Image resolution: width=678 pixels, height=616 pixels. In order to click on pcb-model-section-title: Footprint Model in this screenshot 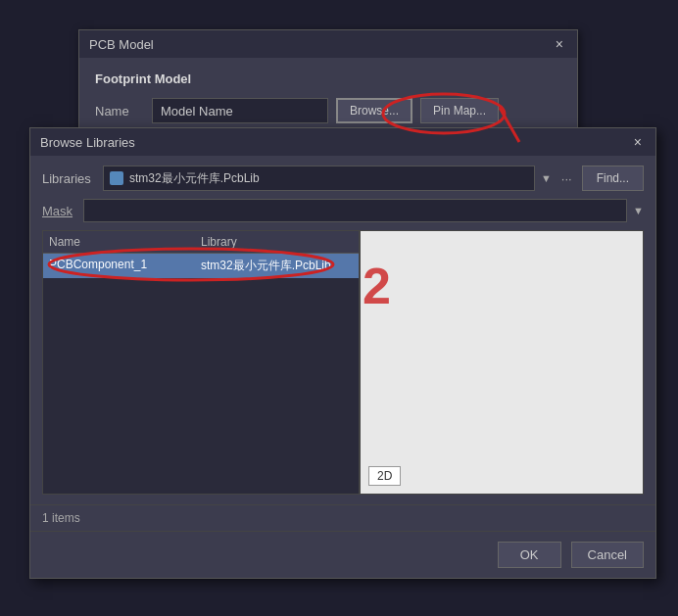, I will do `click(328, 78)`.